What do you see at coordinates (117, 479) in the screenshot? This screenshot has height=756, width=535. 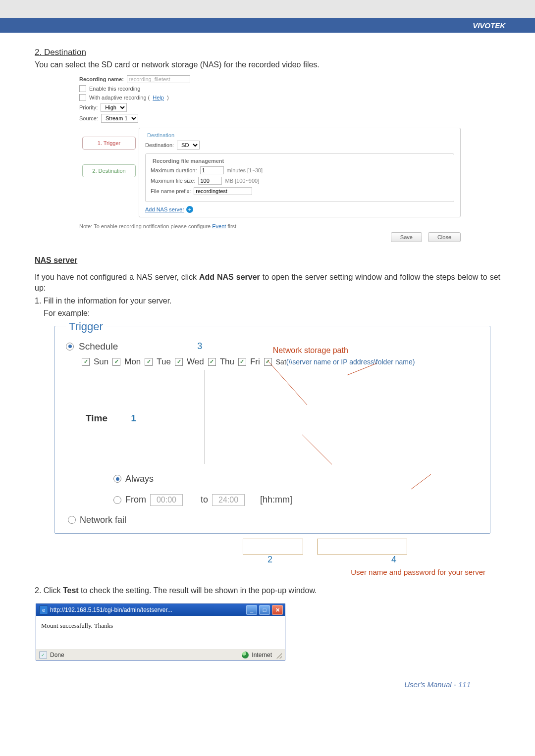 I see `always-radio` at bounding box center [117, 479].